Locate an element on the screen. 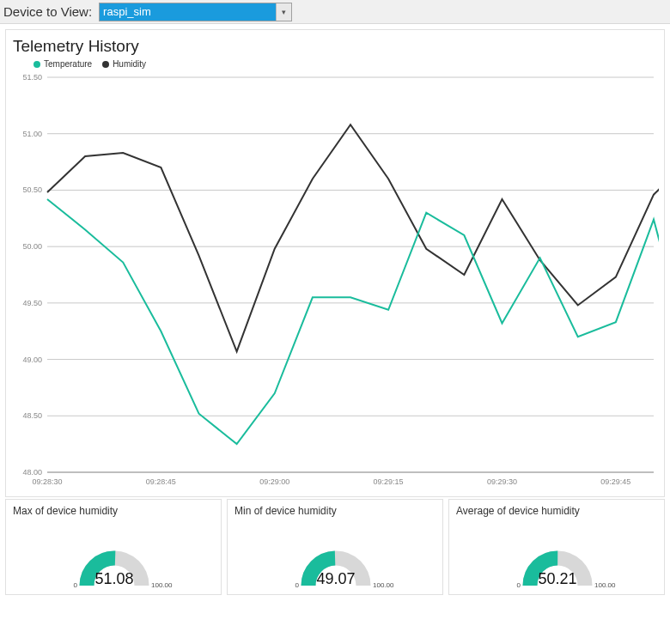 The height and width of the screenshot is (644, 670). svg-text: 50.21 is located at coordinates (557, 579).